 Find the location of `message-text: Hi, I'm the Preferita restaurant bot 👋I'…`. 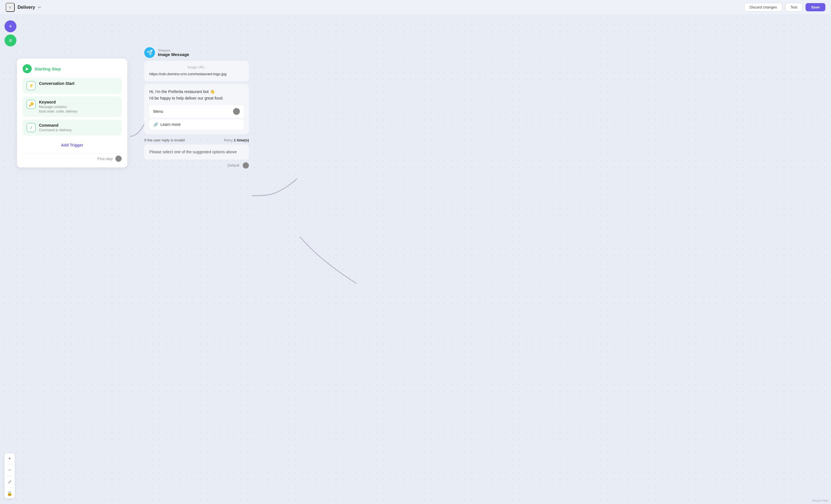

message-text: Hi, I'm the Preferita restaurant bot 👋I'… is located at coordinates (197, 95).